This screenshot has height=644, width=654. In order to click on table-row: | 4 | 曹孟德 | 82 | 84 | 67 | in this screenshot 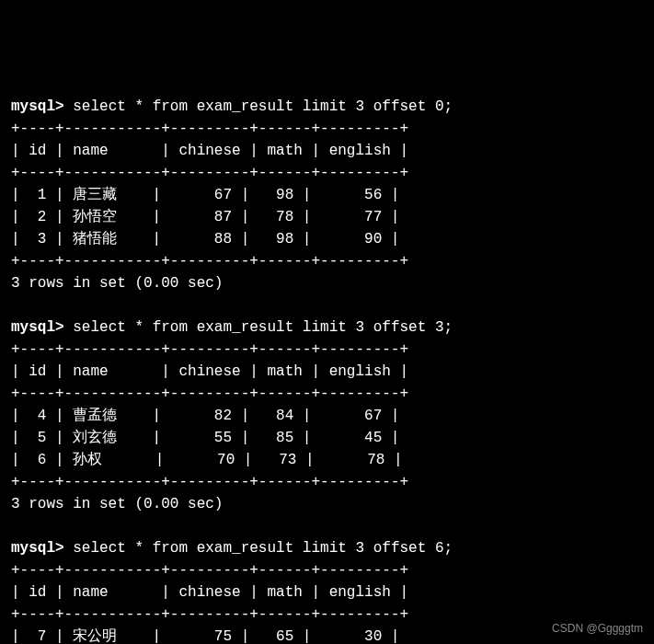, I will do `click(205, 416)`.